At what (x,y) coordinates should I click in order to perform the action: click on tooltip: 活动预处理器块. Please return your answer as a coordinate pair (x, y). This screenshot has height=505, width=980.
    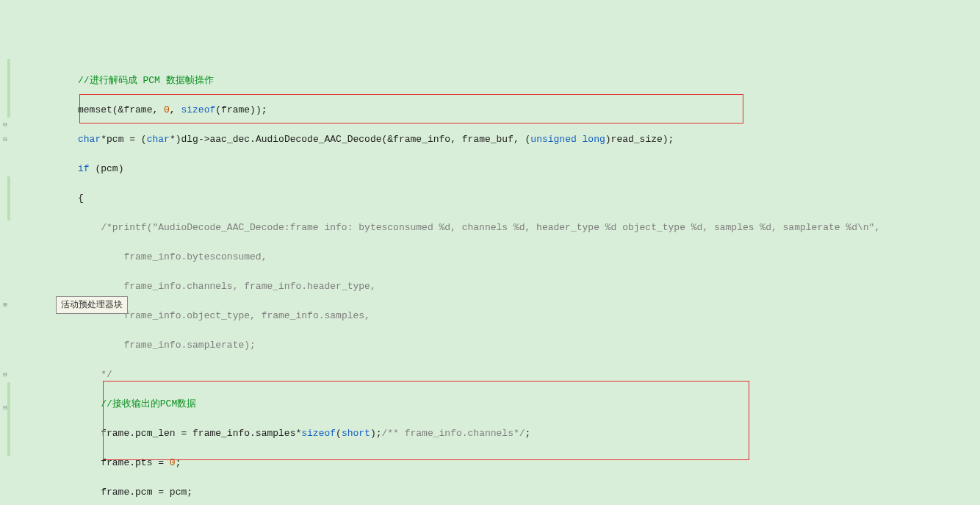
    Looking at the image, I should click on (92, 305).